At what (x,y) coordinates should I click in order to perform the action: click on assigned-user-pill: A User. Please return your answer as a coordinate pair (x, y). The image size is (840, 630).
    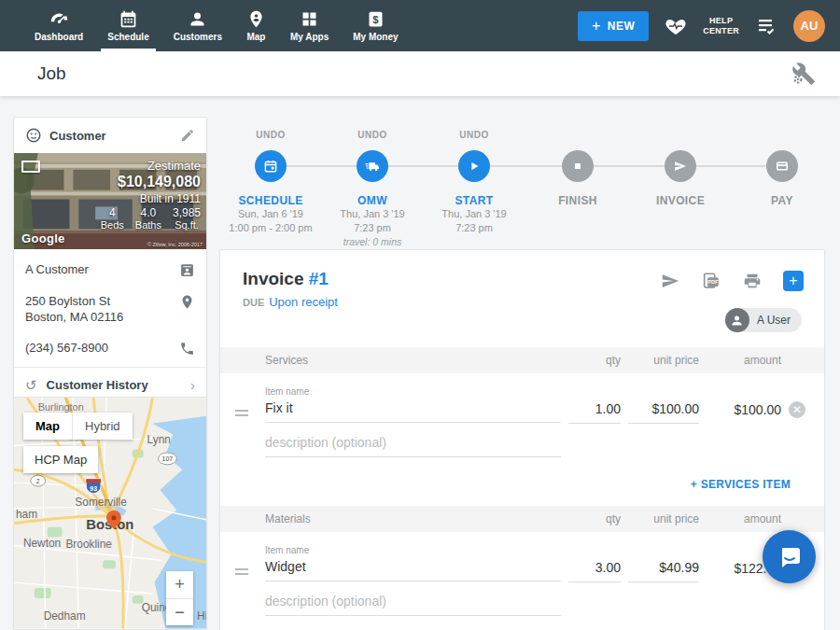
    Looking at the image, I should click on (763, 320).